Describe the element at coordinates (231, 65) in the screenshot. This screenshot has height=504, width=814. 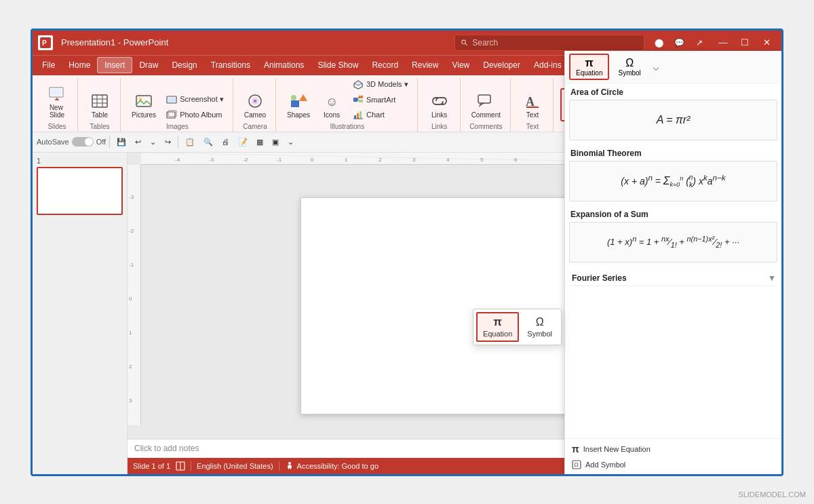
I see `menu-transitions: Transitions` at that location.